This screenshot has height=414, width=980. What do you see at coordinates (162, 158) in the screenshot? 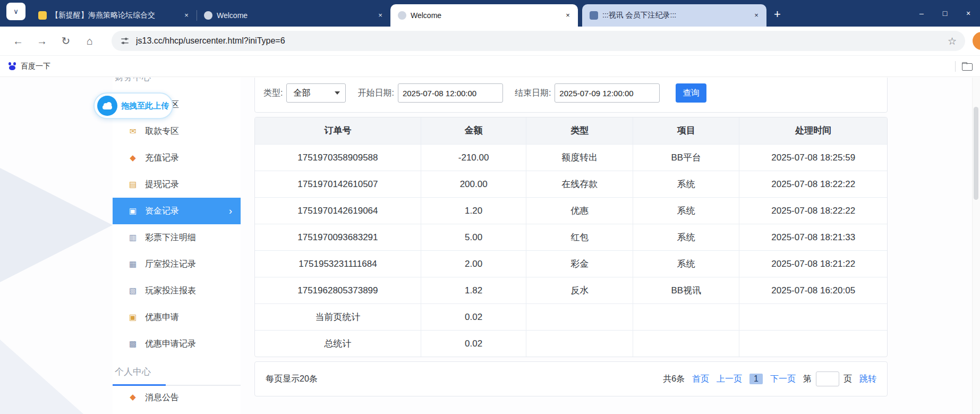
I see `sidebar-item-label: 充值记录` at bounding box center [162, 158].